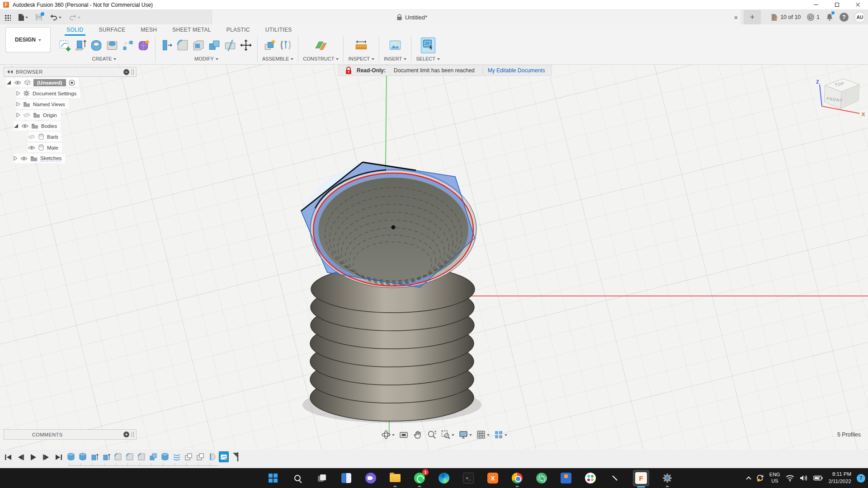 The image size is (868, 488). Describe the element at coordinates (428, 59) in the screenshot. I see `select-group-label: SELECT` at that location.